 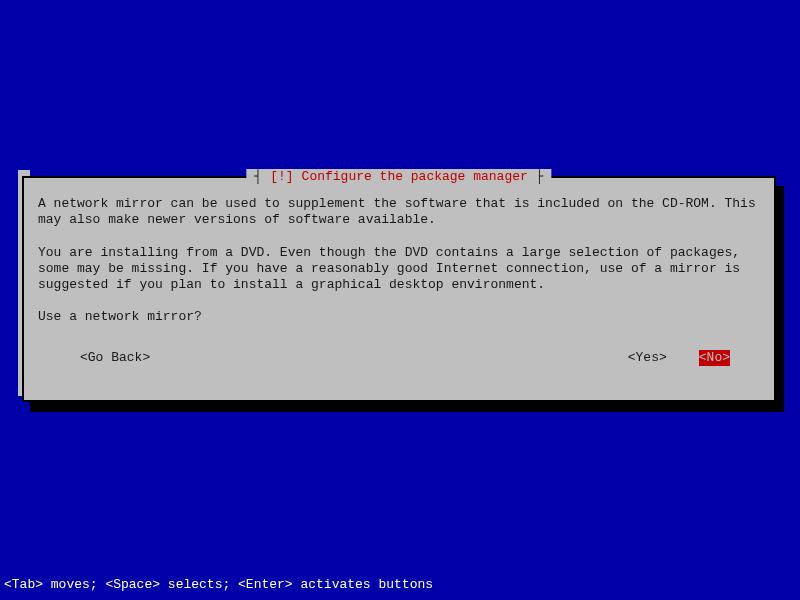 What do you see at coordinates (398, 176) in the screenshot?
I see `dialog-title: ┤[!]Configure the package manager├` at bounding box center [398, 176].